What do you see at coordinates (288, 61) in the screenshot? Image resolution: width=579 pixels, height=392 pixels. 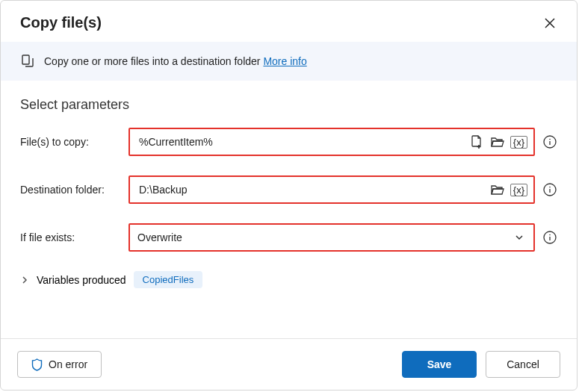 I see `info-bar: Copy one or more files into a destinatio…` at bounding box center [288, 61].